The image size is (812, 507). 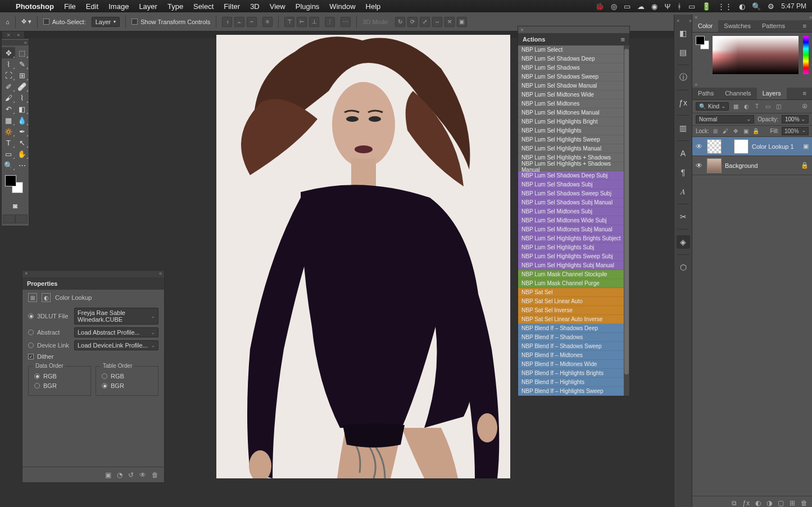 What do you see at coordinates (706, 93) in the screenshot?
I see `tab-paths: Paths` at bounding box center [706, 93].